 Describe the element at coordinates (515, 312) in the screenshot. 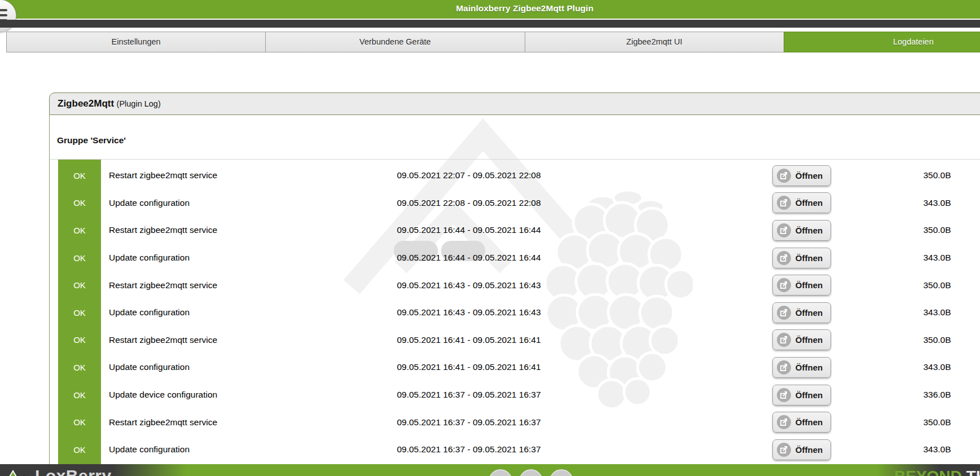

I see `log-row: OKUpdate configuration09.05.2021 16:43 -…` at that location.